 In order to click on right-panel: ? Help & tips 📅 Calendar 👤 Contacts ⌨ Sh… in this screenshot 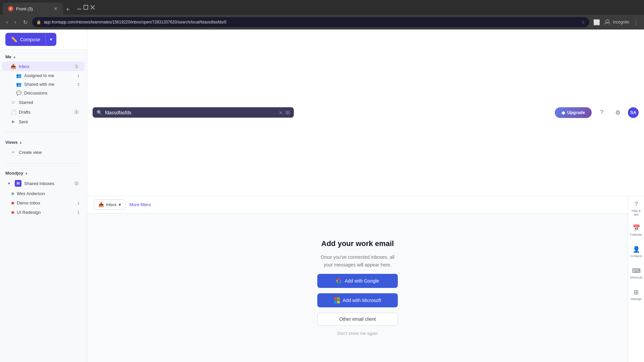, I will do `click(636, 279)`.